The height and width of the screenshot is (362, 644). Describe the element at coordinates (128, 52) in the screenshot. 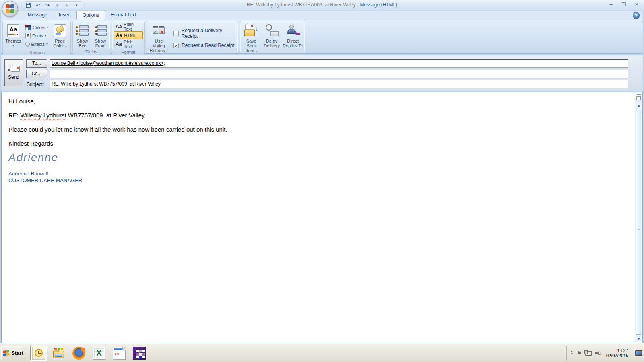

I see `group-label-format: Format` at that location.